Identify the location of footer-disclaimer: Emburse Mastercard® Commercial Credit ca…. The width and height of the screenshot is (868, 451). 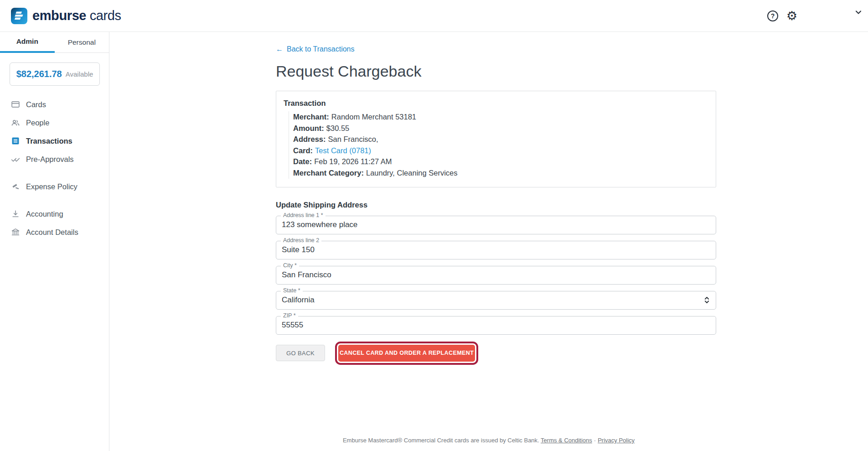
(441, 441).